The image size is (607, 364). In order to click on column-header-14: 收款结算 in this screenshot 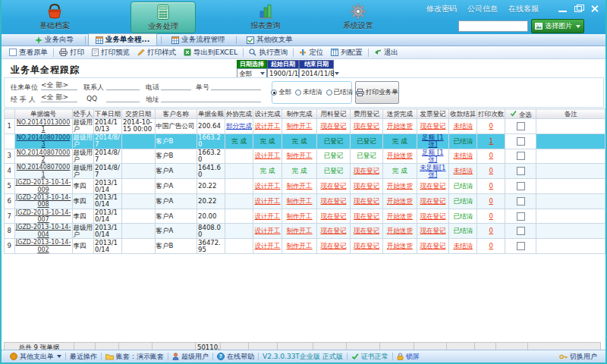, I will do `click(463, 114)`.